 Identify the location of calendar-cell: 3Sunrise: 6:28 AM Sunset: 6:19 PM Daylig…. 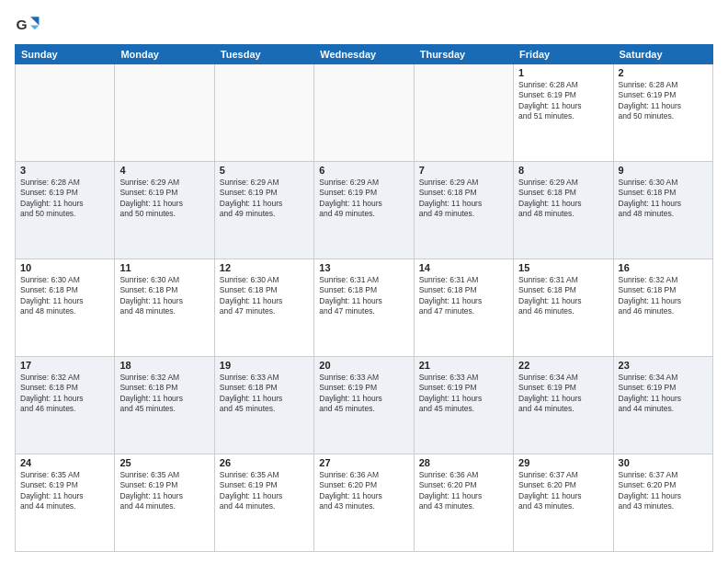
(65, 211).